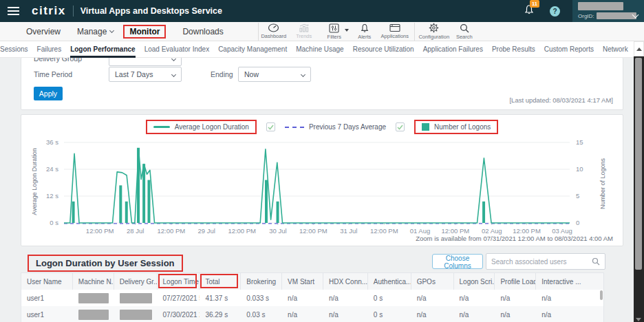  I want to click on subtab-logon-performance: Logon Performance, so click(103, 50).